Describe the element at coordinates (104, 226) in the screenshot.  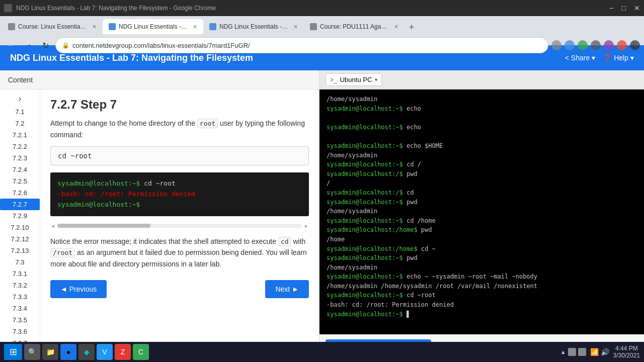
I see `scroll-thumb` at that location.